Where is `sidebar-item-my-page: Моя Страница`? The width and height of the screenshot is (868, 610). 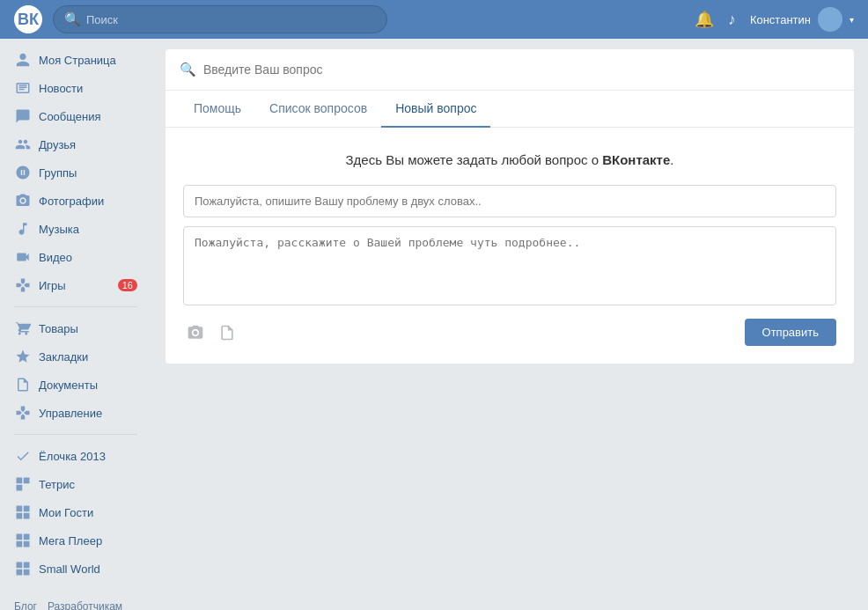 sidebar-item-my-page: Моя Страница is located at coordinates (76, 60).